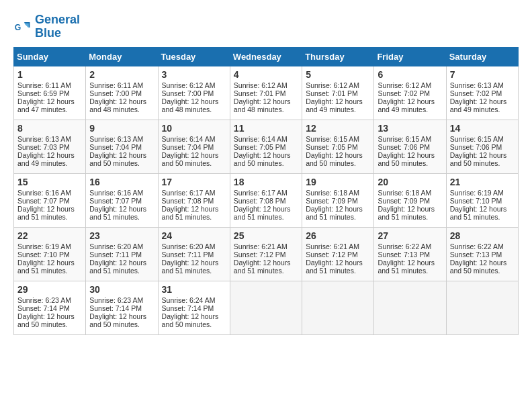 The height and width of the screenshot is (411, 532). What do you see at coordinates (477, 139) in the screenshot?
I see `sunrise: Sunrise: 6:15 AM` at bounding box center [477, 139].